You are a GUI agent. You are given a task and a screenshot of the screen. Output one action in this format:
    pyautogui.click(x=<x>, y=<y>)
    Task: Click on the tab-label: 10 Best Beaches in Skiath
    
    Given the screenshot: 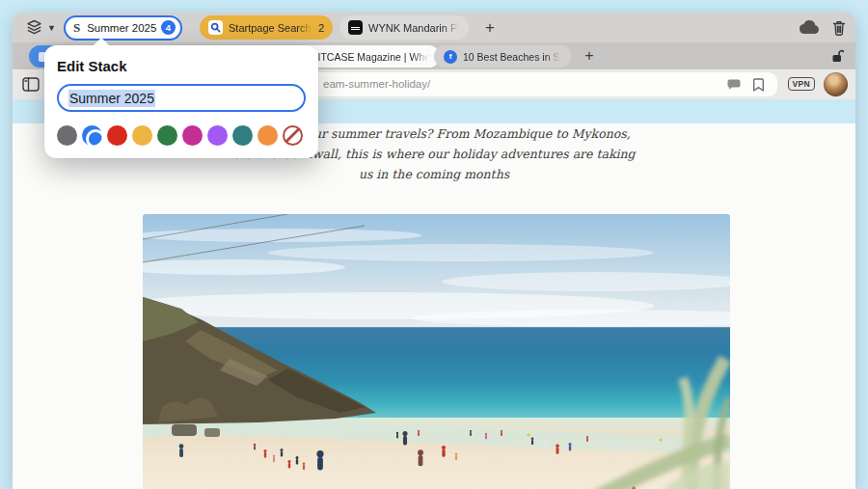 What is the action you would take?
    pyautogui.click(x=512, y=57)
    